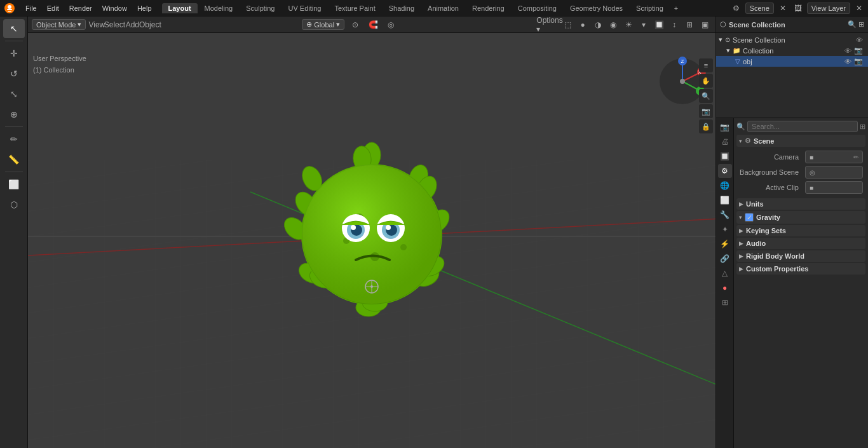 The height and width of the screenshot is (448, 868). What do you see at coordinates (674, 25) in the screenshot?
I see `viewport-gizmo-2: ↕` at bounding box center [674, 25].